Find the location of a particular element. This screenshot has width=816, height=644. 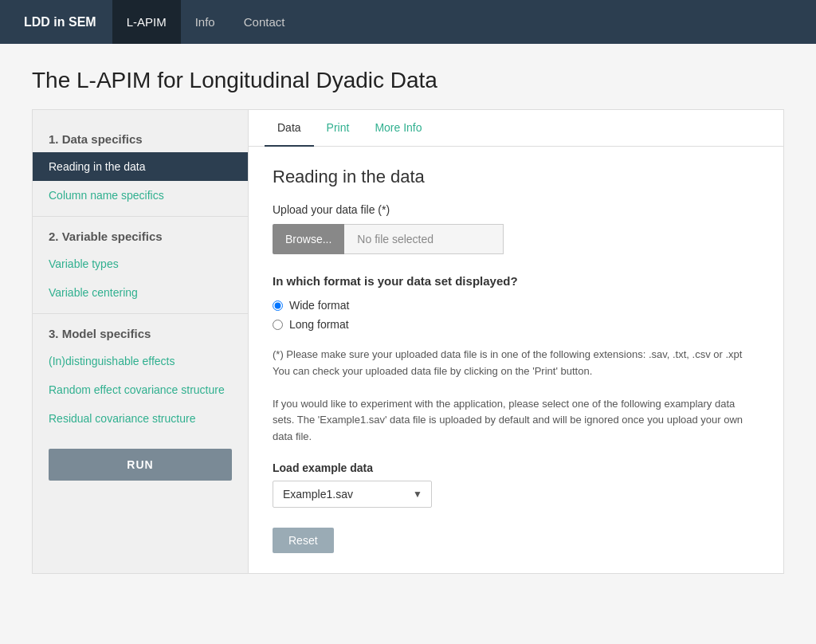

section-title: Reading in the data is located at coordinates (516, 177).